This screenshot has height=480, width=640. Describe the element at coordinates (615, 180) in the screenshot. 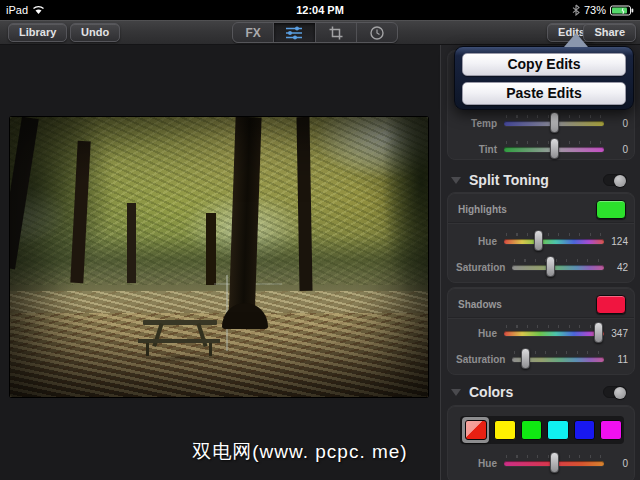

I see `split-toning-toggle` at that location.